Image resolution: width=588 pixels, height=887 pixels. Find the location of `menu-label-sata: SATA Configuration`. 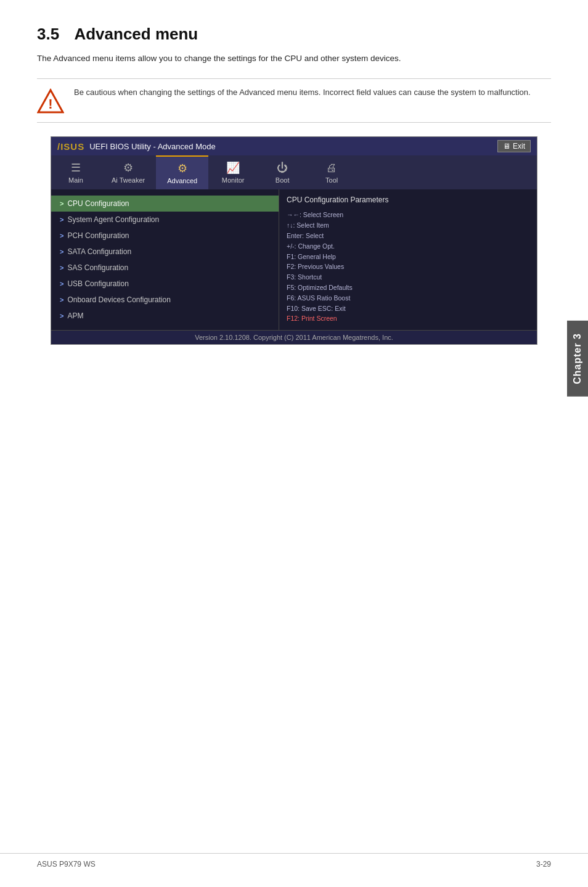

menu-label-sata: SATA Configuration is located at coordinates (99, 252).